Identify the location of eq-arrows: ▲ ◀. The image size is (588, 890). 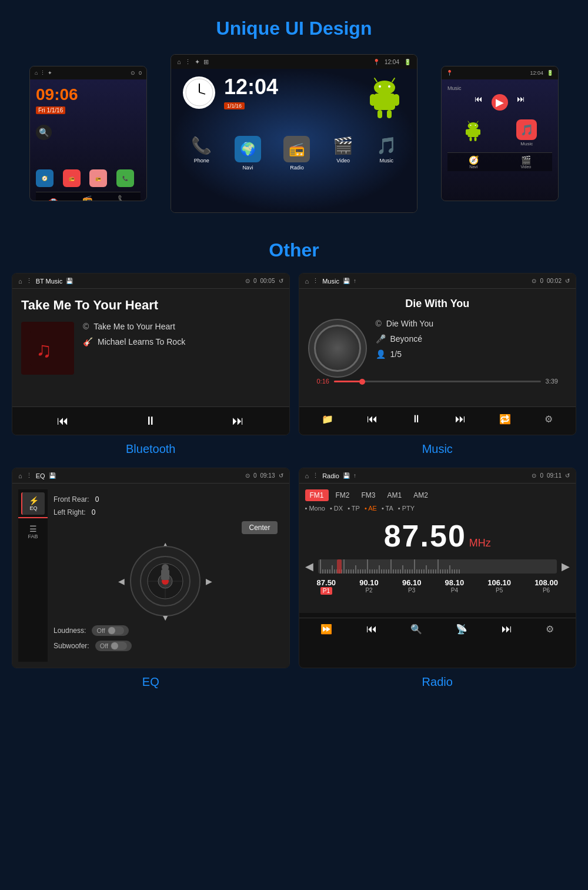
(165, 581).